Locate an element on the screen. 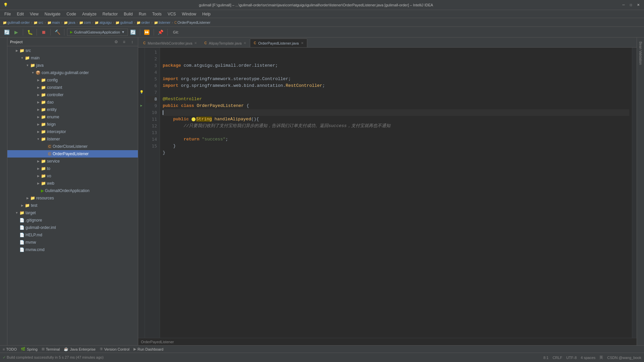  tree-item-help-md: 📄HELP.md is located at coordinates (72, 235).